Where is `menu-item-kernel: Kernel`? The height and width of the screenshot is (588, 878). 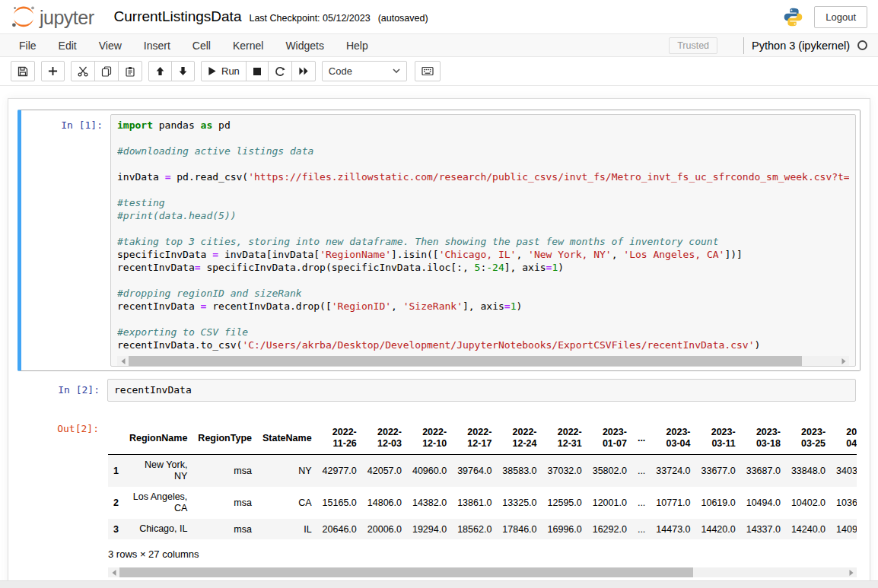
menu-item-kernel: Kernel is located at coordinates (248, 46).